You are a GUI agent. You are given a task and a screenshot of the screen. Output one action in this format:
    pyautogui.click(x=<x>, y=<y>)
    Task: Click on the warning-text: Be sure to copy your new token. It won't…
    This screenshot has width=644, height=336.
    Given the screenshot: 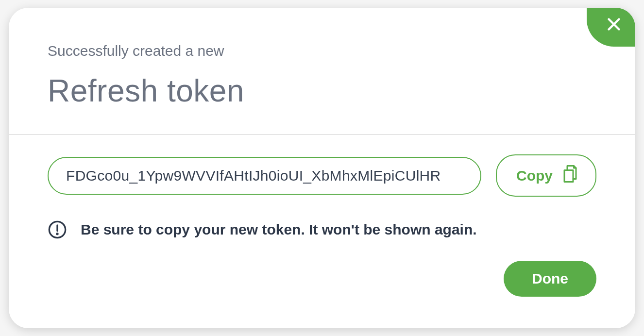 What is the action you would take?
    pyautogui.click(x=279, y=230)
    